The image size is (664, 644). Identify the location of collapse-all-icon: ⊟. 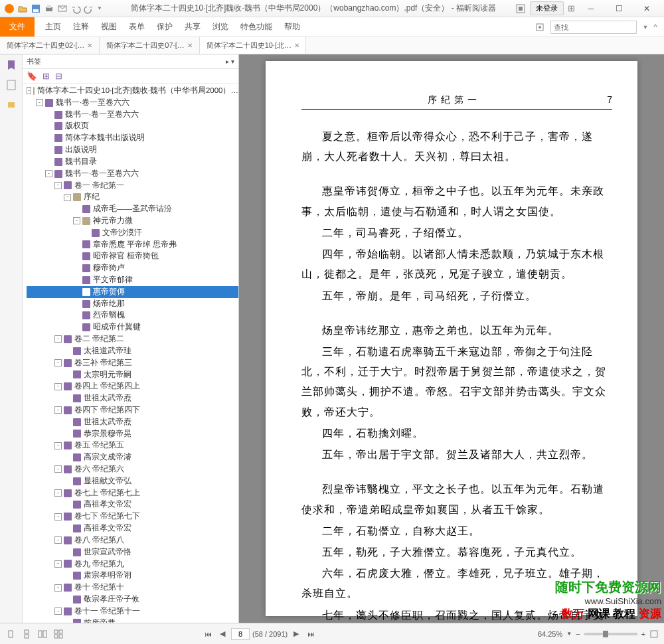
(58, 76).